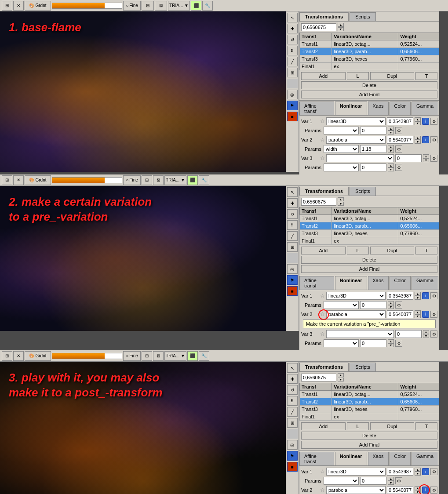  What do you see at coordinates (323, 158) in the screenshot?
I see `var3-star-1: ☆` at bounding box center [323, 158].